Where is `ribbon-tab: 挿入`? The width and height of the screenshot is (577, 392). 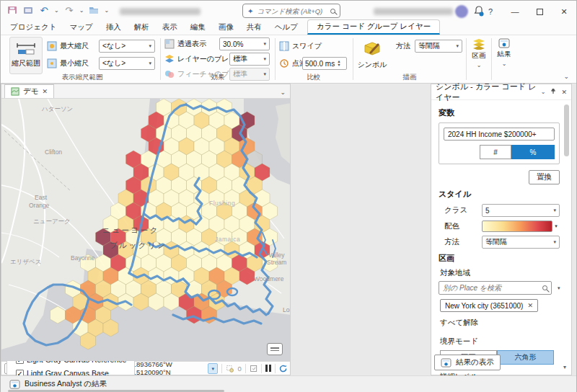
ribbon-tab: 挿入 is located at coordinates (114, 27).